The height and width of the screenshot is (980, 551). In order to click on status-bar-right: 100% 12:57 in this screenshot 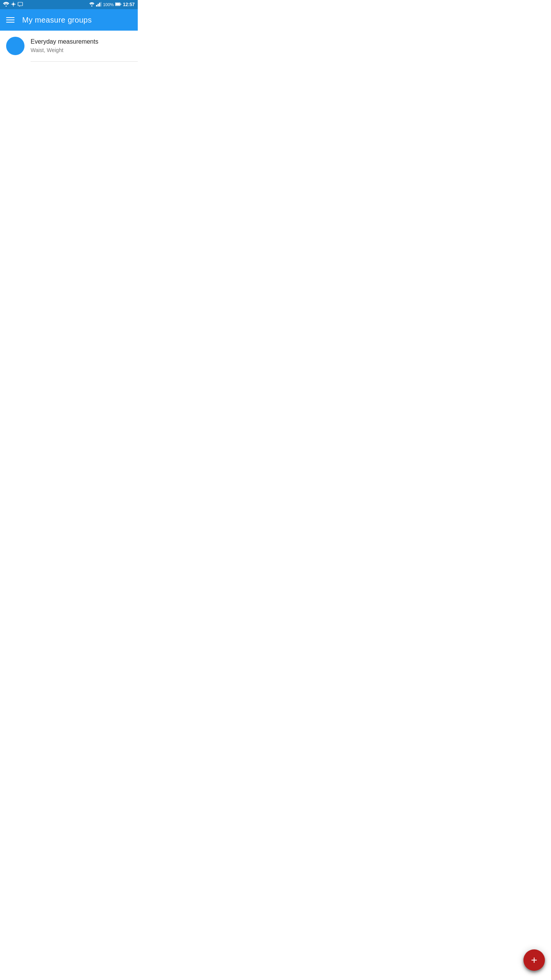, I will do `click(112, 5)`.